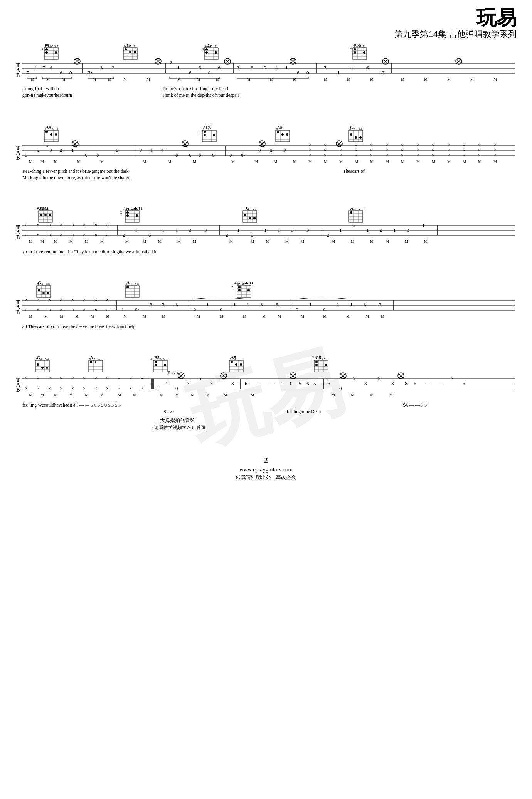 Image resolution: width=532 pixels, height=799 pixels. What do you see at coordinates (303, 412) in the screenshot?
I see `svg-text: Rol-linginthe Deep` at bounding box center [303, 412].